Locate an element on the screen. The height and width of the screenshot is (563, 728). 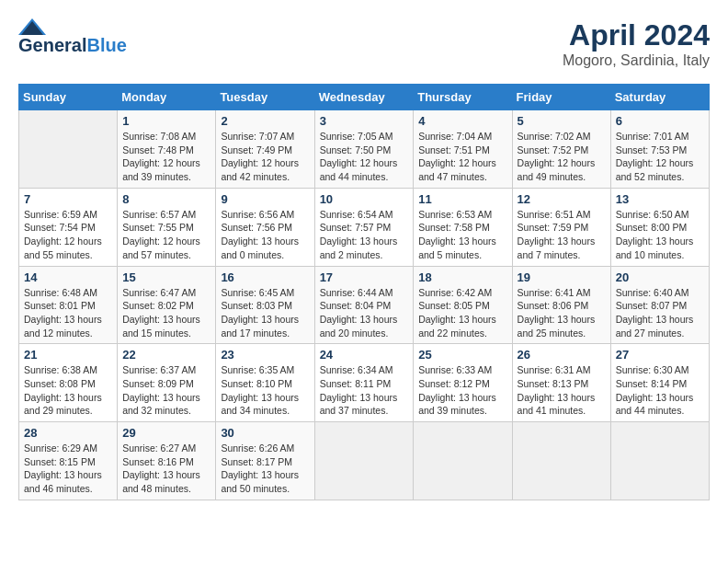
logo-blue: Blue is located at coordinates (107, 45).